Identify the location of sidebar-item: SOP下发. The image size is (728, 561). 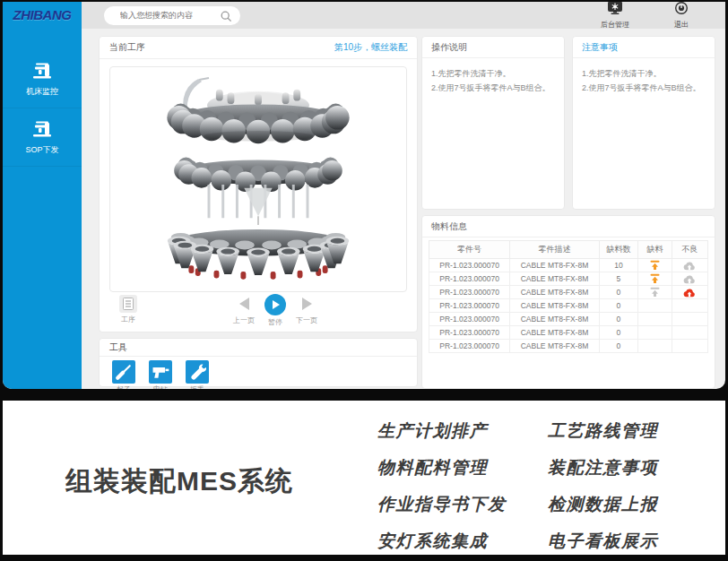
(42, 138).